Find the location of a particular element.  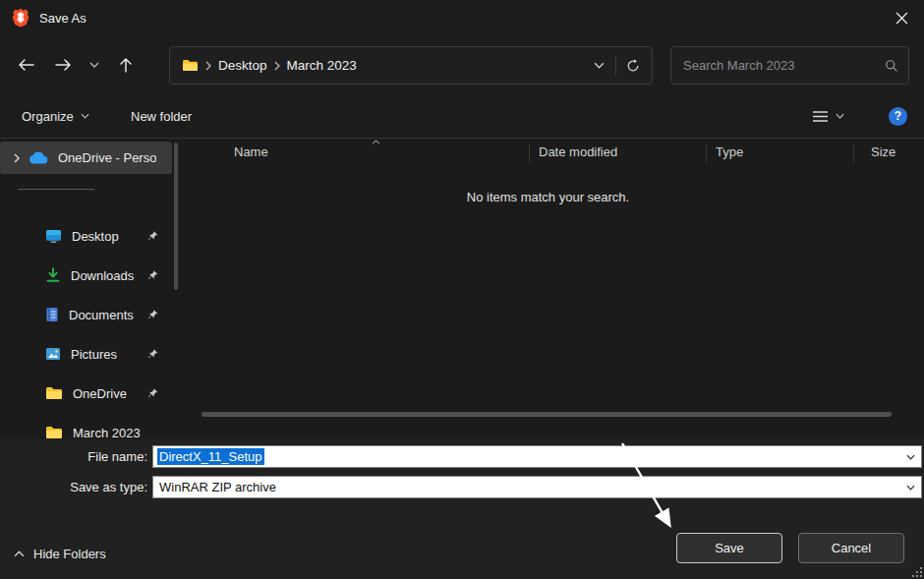

new-folder-button: New folder is located at coordinates (161, 116).